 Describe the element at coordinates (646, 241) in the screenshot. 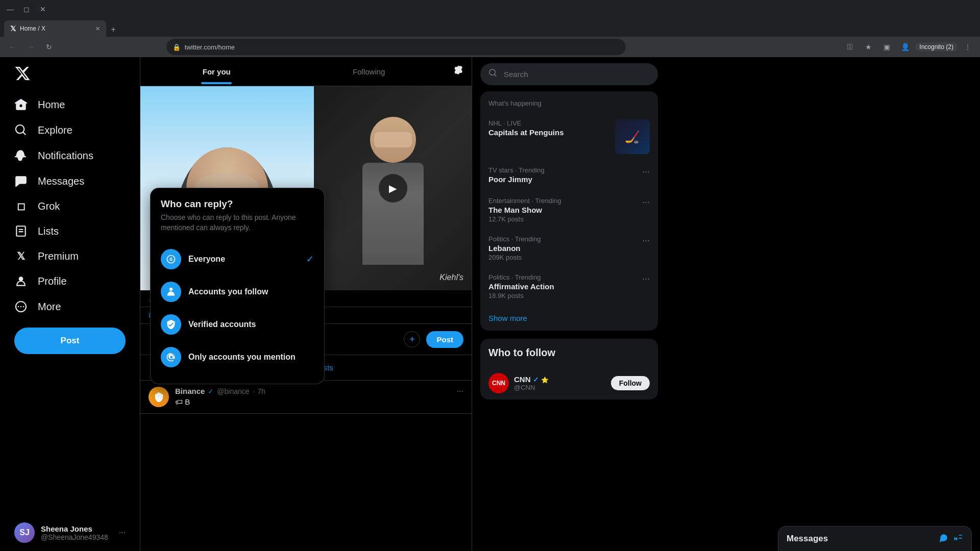

I see `lebanon-more-icon: ···` at that location.